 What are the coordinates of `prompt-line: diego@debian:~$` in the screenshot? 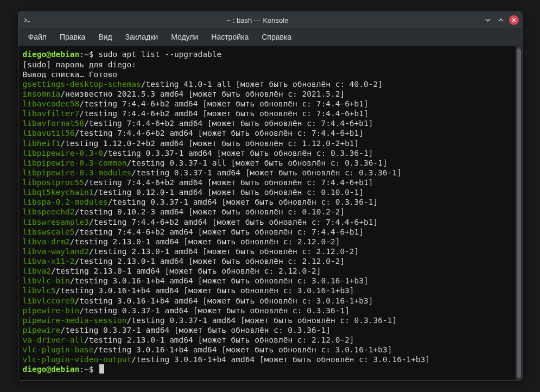 It's located at (267, 369).